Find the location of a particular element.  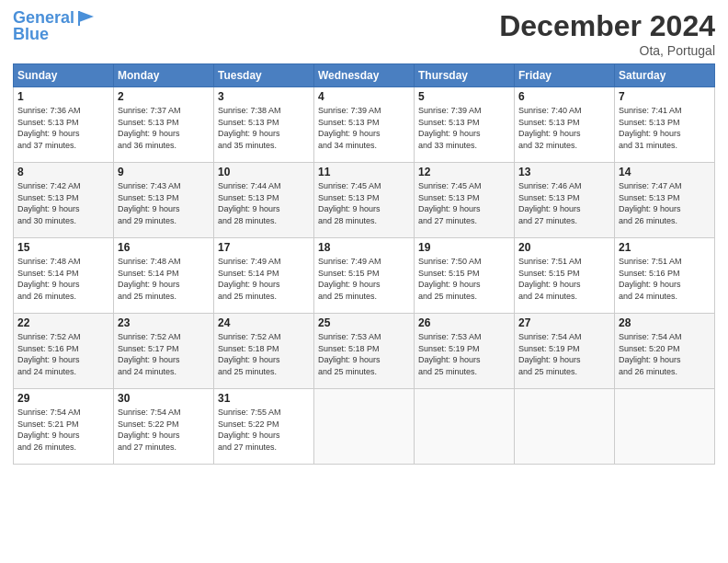

day-cell: 7Sunrise: 7:41 AMSunset: 5:13 PMDaylight… is located at coordinates (665, 125).